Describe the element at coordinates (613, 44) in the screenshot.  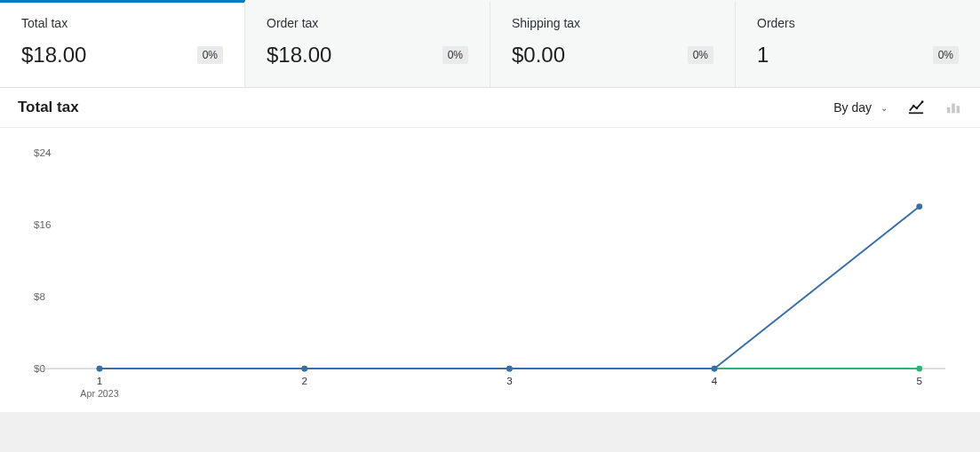
I see `stat-card-shipping-tax: Shipping tax $0.00 0%` at that location.